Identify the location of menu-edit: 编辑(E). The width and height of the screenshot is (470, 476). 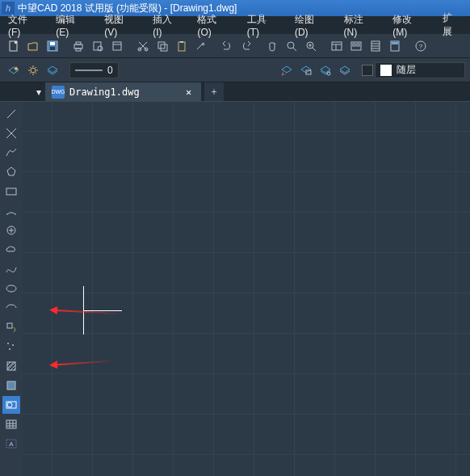
(72, 25).